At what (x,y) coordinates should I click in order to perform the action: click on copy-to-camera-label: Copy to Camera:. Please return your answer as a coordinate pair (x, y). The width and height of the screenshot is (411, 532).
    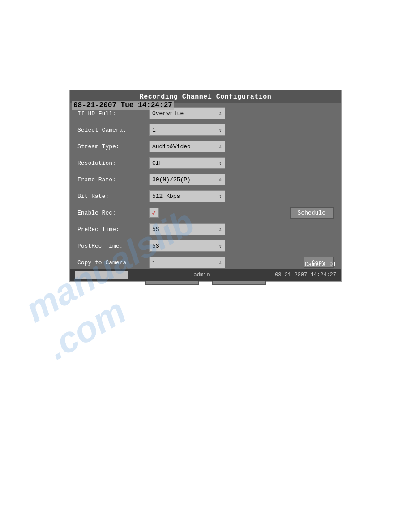
    Looking at the image, I should click on (113, 262).